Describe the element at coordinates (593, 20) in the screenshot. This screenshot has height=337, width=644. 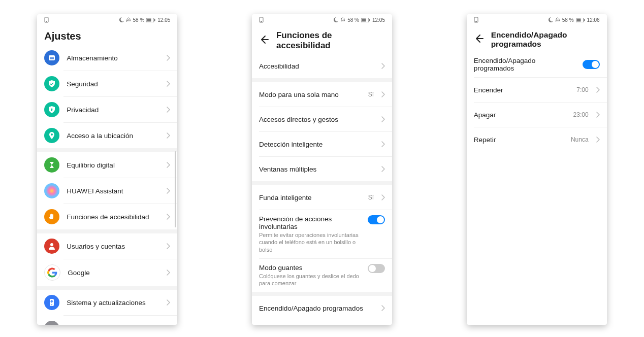
I see `clock-text: 12:06` at that location.